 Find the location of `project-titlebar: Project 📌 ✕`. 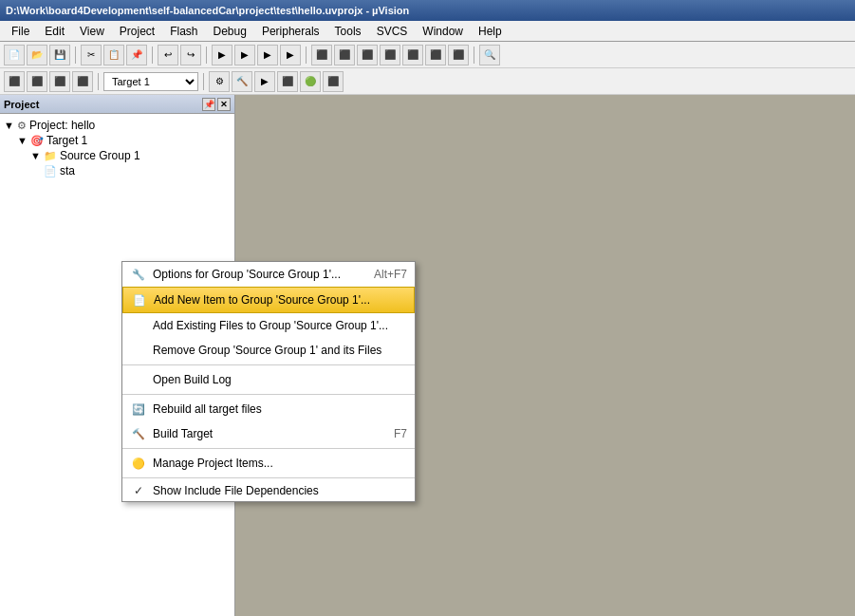

project-titlebar: Project 📌 ✕ is located at coordinates (118, 104).